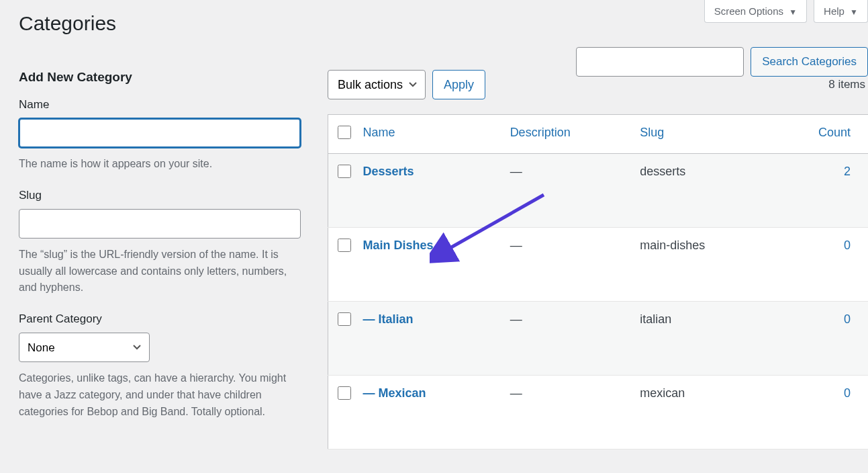 Image resolution: width=868 pixels, height=473 pixels. Describe the element at coordinates (701, 191) in the screenshot. I see `slug-cell: desserts` at that location.